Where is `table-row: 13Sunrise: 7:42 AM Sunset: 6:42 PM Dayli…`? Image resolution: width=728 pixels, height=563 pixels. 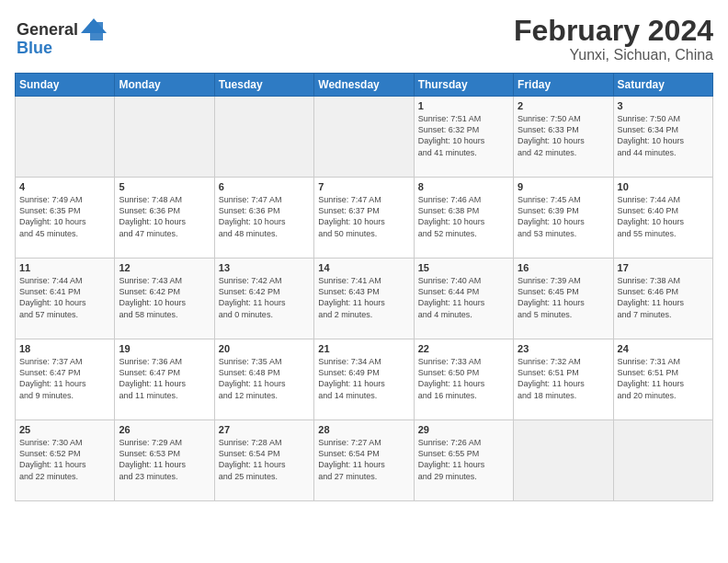 table-row: 13Sunrise: 7:42 AM Sunset: 6:42 PM Dayli… is located at coordinates (264, 299).